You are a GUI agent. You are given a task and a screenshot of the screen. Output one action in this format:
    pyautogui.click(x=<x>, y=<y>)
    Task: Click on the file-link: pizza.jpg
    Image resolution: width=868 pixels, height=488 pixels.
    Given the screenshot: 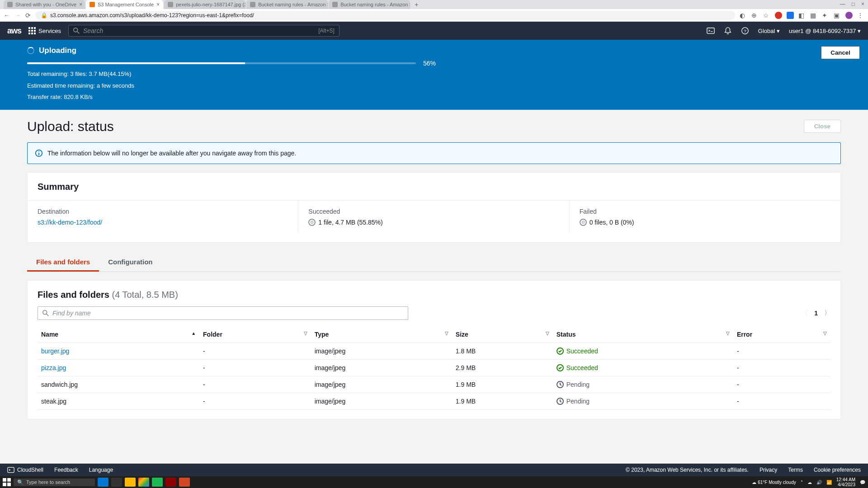 What is the action you would take?
    pyautogui.click(x=53, y=368)
    